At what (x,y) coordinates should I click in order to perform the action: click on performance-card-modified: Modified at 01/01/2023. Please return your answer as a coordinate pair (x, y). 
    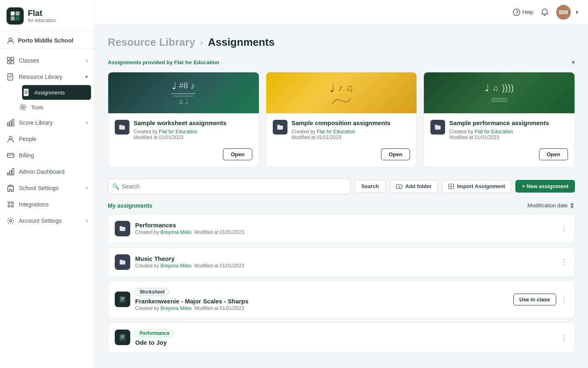
    Looking at the image, I should click on (474, 137).